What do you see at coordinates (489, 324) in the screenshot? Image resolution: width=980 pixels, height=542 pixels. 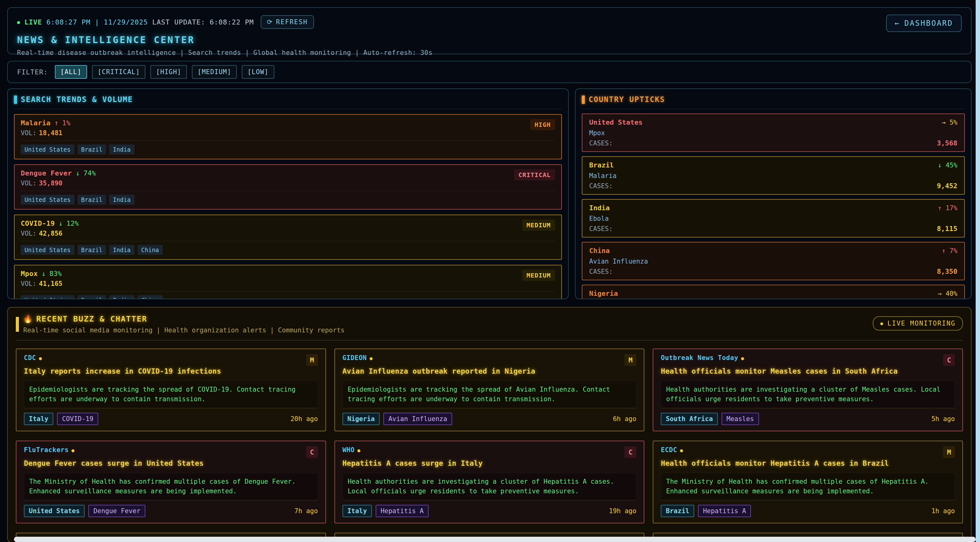 I see `buzz-header: 🔥RECENT BUZZ & CHATTER Real-time social …` at bounding box center [489, 324].